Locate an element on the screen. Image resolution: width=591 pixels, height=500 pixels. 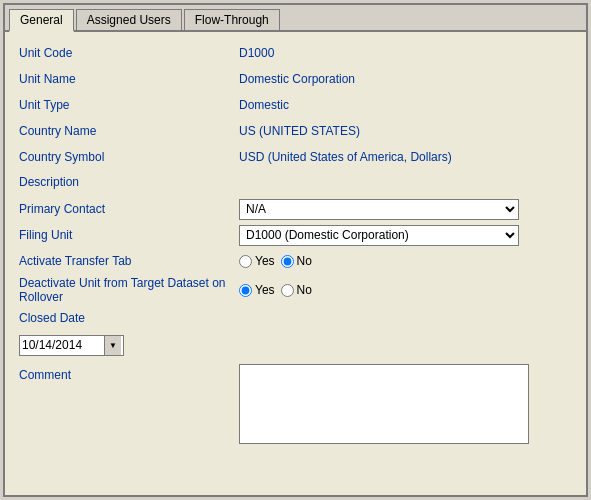
closed-date-dropdown-button: ▼ is located at coordinates (112, 346).